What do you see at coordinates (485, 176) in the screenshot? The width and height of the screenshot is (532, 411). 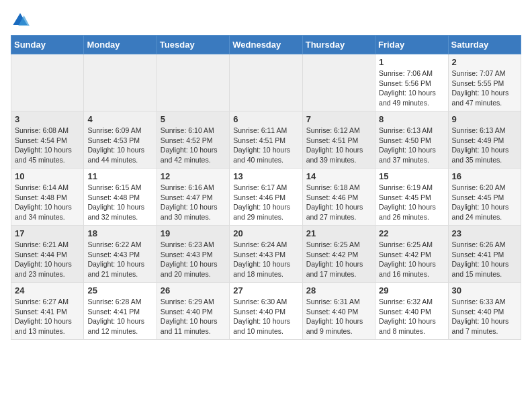 I see `day-number: 16` at bounding box center [485, 176].